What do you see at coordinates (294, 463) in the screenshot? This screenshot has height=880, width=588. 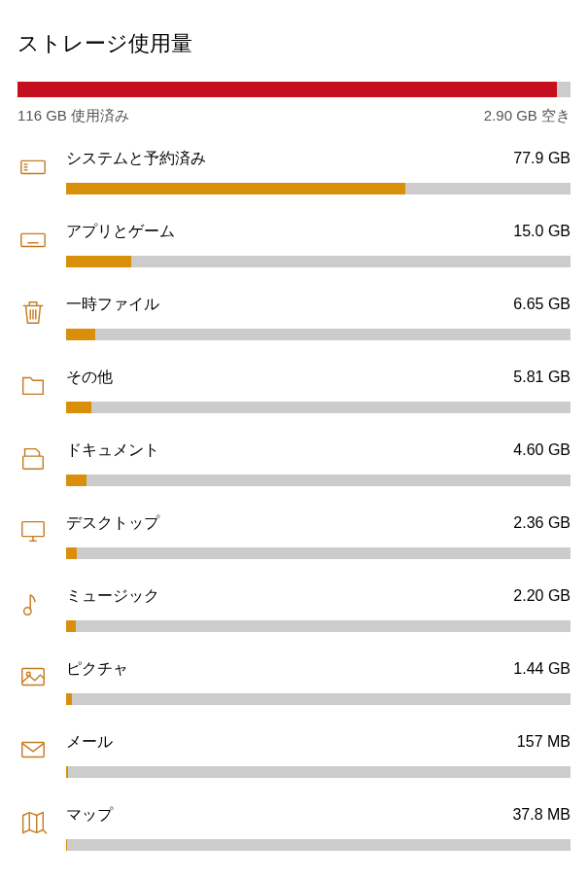 I see `category-docs: ドキュメント4.60 GB` at bounding box center [294, 463].